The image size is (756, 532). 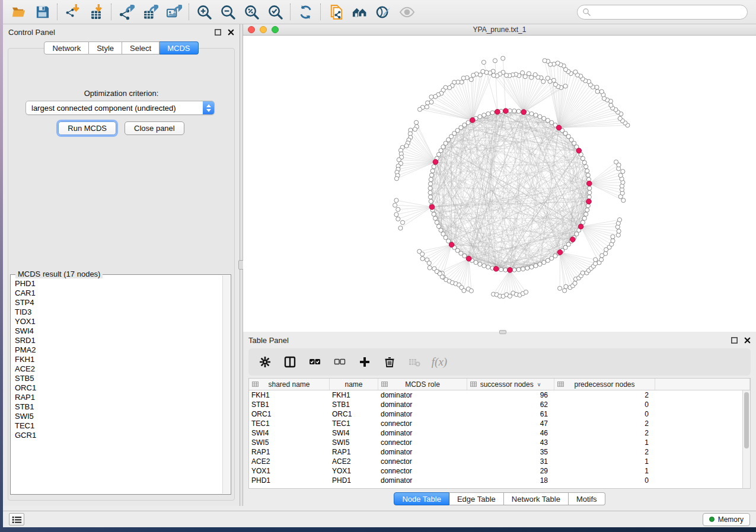 What do you see at coordinates (119, 293) in the screenshot?
I see `result-node: CAR1` at bounding box center [119, 293].